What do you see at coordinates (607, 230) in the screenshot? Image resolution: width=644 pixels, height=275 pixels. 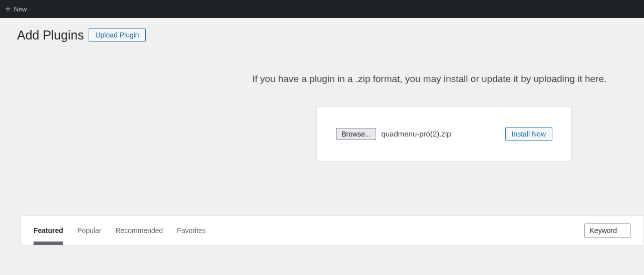 I see `search-area: Keyword` at bounding box center [607, 230].